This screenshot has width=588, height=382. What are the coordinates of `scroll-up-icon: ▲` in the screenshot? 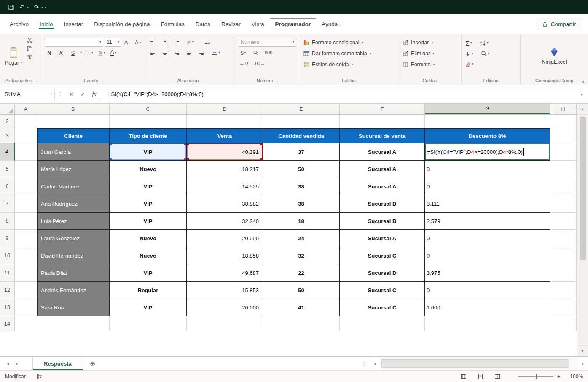 It's located at (583, 109).